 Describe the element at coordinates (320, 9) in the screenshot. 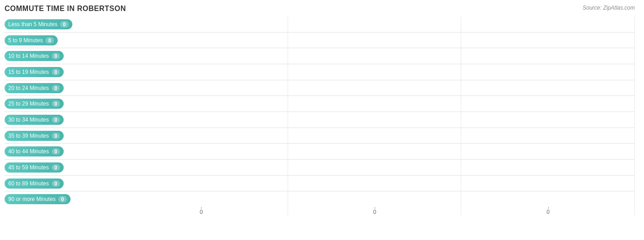

I see `chart-title: COMMUTE TIME IN ROBERTSON` at that location.